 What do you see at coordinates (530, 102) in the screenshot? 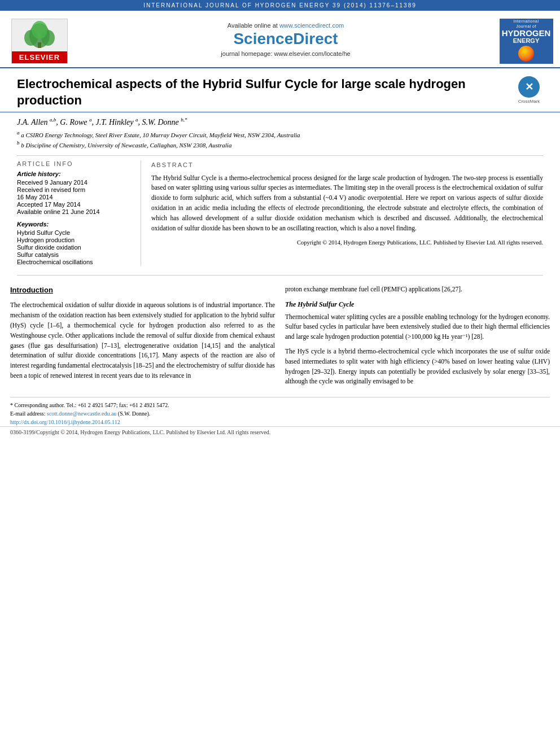
I see `crossmark-label: CrossMark` at bounding box center [530, 102].